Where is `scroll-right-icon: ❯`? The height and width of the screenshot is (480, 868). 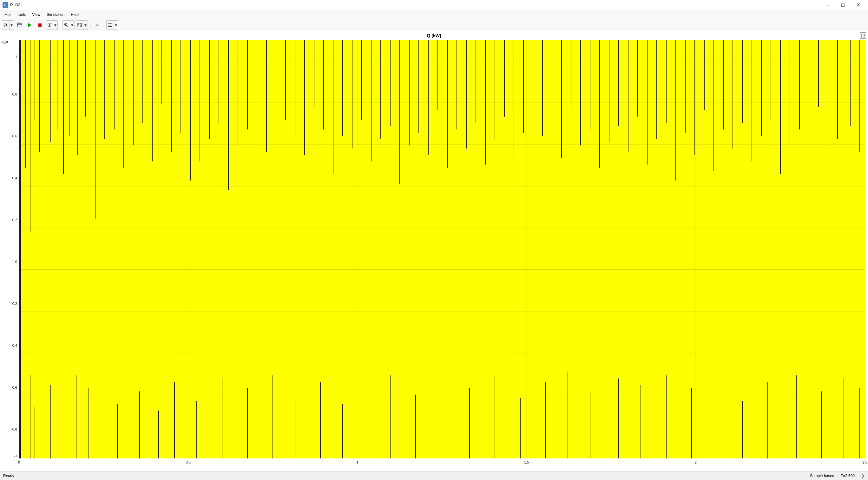 scroll-right-icon: ❯ is located at coordinates (863, 476).